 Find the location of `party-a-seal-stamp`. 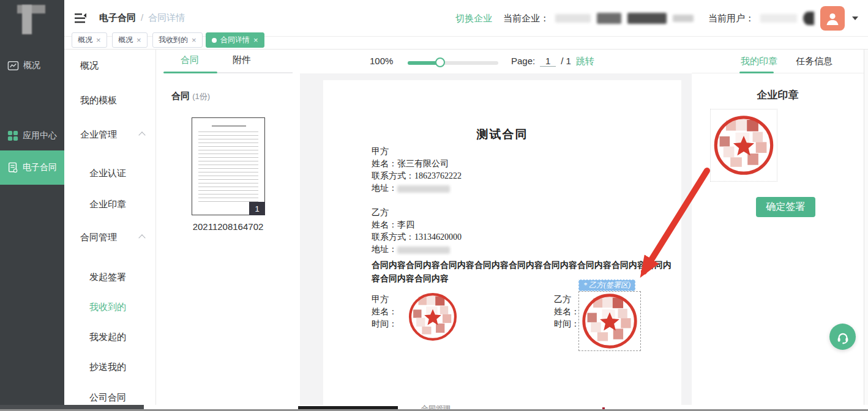

party-a-seal-stamp is located at coordinates (433, 317).